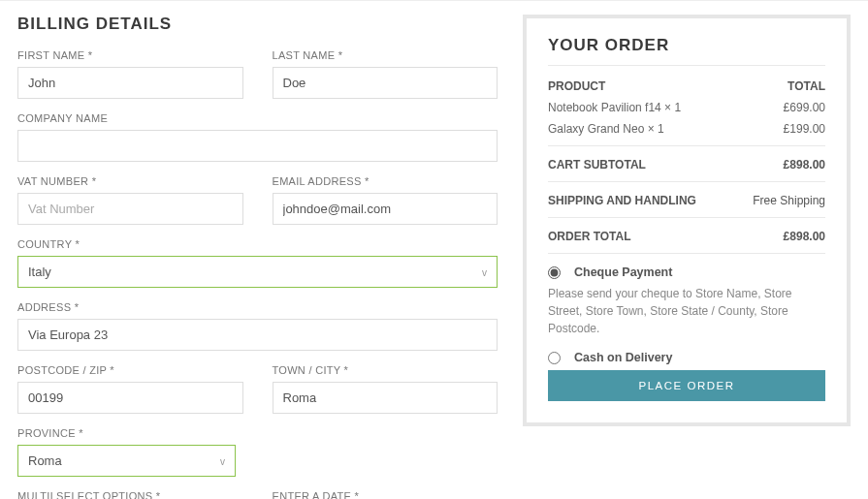 This screenshot has height=499, width=868. What do you see at coordinates (687, 386) in the screenshot?
I see `place-order-button: PLACE ORDER` at bounding box center [687, 386].